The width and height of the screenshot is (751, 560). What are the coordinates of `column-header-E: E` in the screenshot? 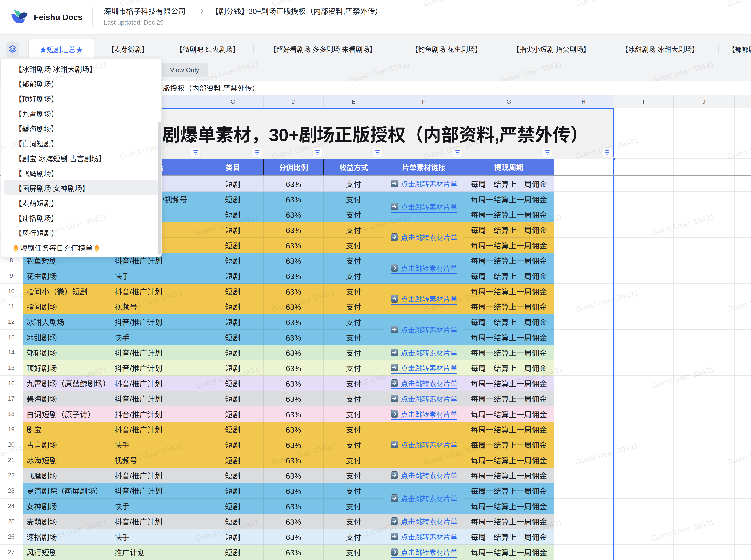 It's located at (354, 102).